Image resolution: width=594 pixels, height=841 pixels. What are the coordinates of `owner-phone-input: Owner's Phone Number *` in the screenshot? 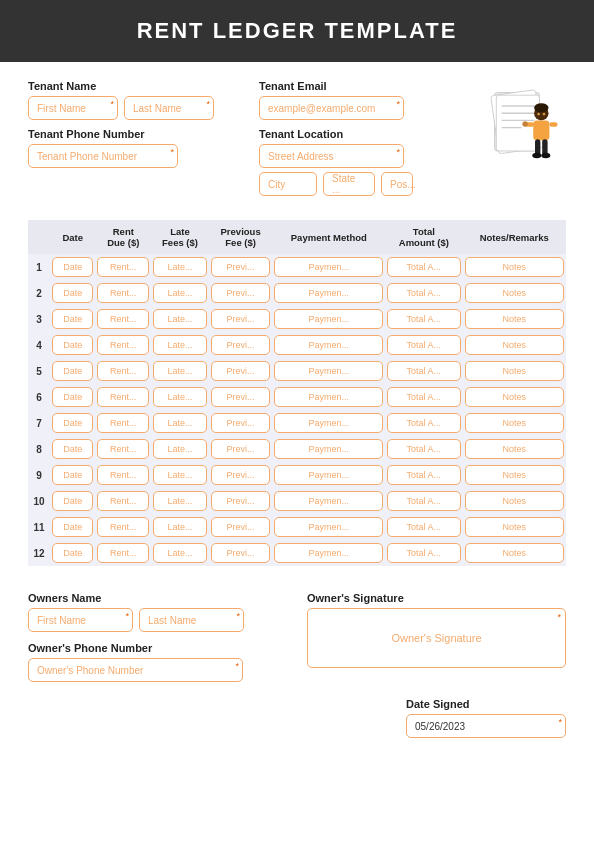 It's located at (136, 670).